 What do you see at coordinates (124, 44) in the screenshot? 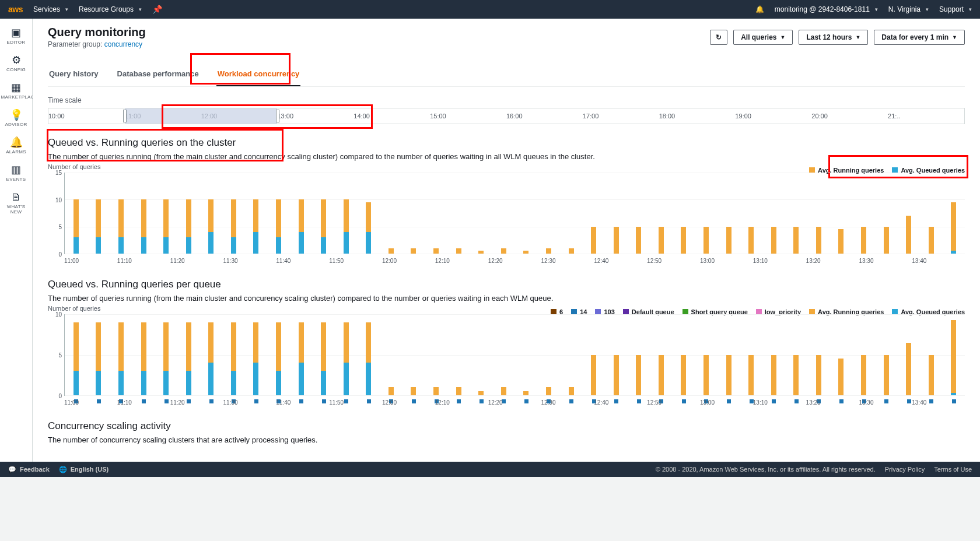
I see `param-link: concurrency` at bounding box center [124, 44].